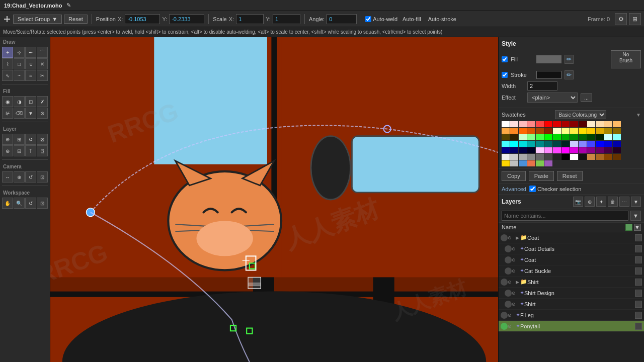  What do you see at coordinates (42, 203) in the screenshot?
I see `ws-fit-tool: ⊡` at bounding box center [42, 203].